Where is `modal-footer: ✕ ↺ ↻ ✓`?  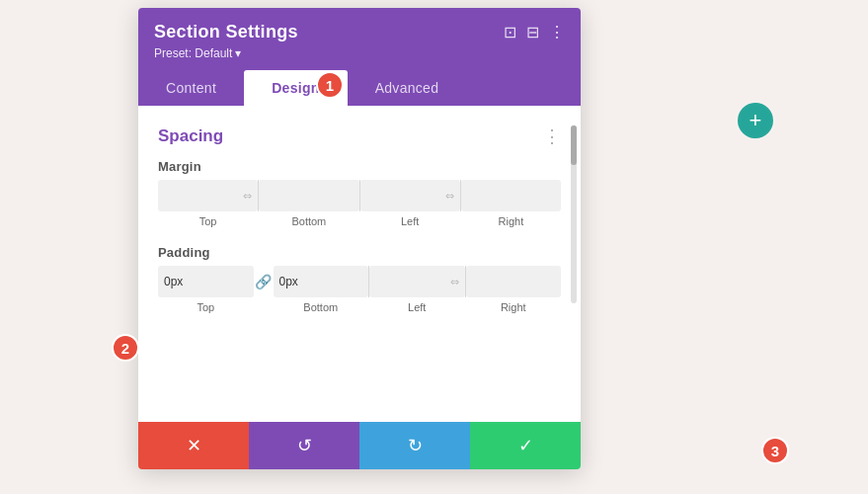
modal-footer: ✕ ↺ ↻ ✓ is located at coordinates (359, 446).